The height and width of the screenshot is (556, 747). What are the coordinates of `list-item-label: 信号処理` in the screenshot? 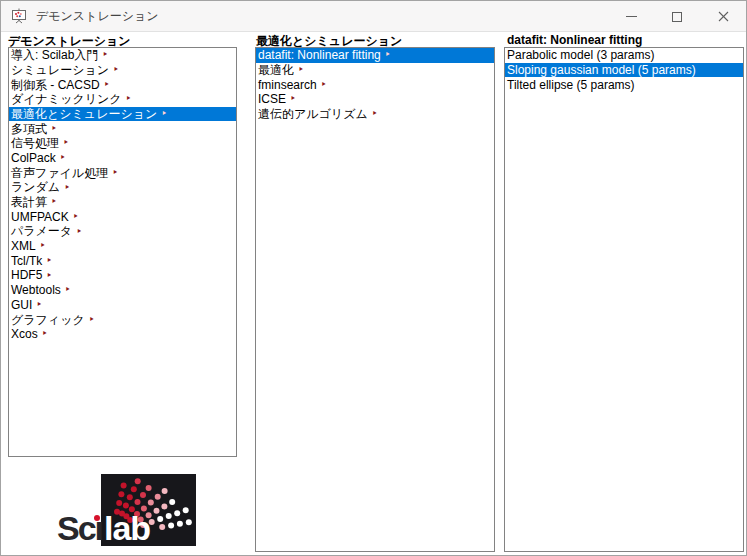 It's located at (35, 143).